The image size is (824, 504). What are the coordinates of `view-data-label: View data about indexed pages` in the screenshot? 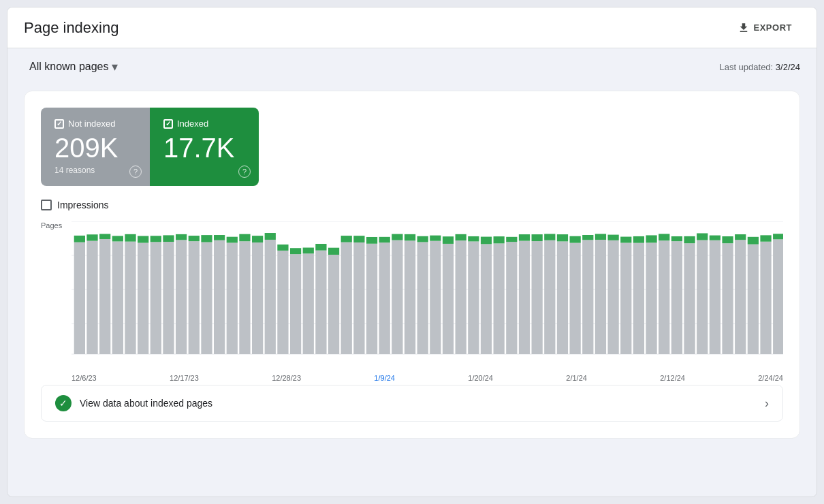 It's located at (146, 403).